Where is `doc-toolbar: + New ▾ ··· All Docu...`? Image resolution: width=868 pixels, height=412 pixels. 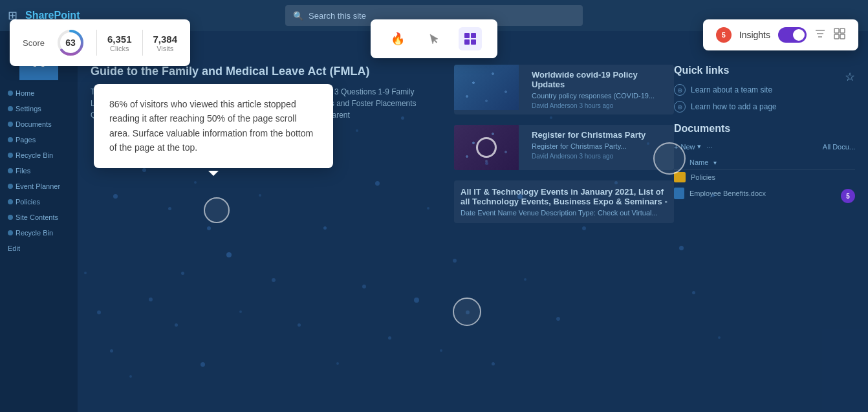
doc-toolbar: + New ▾ ··· All Docu... is located at coordinates (765, 146).